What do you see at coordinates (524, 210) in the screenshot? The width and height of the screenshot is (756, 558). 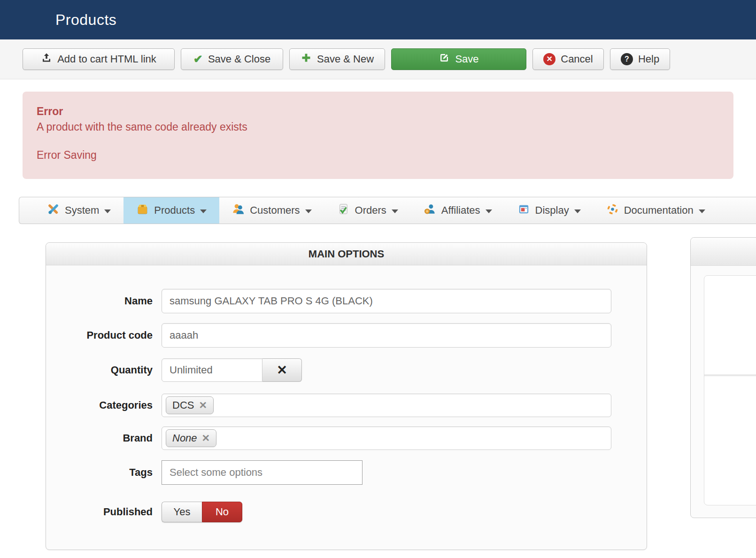 I see `display-icon` at bounding box center [524, 210].